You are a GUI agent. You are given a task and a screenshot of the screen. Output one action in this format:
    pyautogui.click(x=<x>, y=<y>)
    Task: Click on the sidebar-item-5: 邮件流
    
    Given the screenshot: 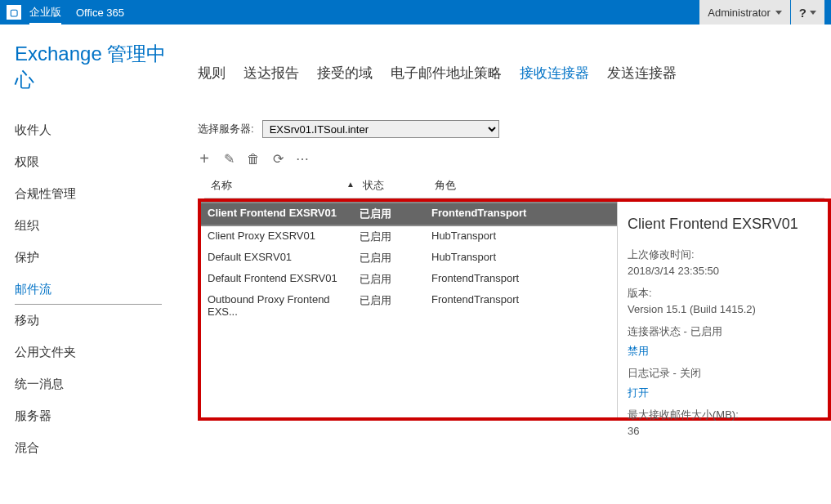 What is the action you would take?
    pyautogui.click(x=88, y=289)
    